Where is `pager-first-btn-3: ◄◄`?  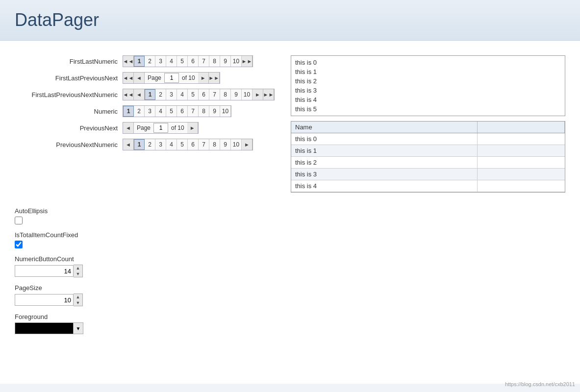
pager-first-btn-3: ◄◄ is located at coordinates (128, 95).